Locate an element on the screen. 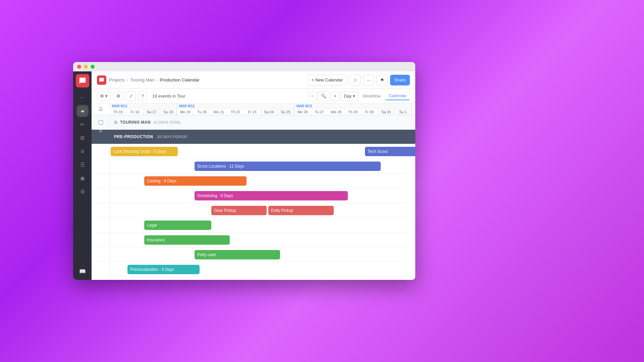 The image size is (644, 362). back-icon: ← is located at coordinates (83, 98).